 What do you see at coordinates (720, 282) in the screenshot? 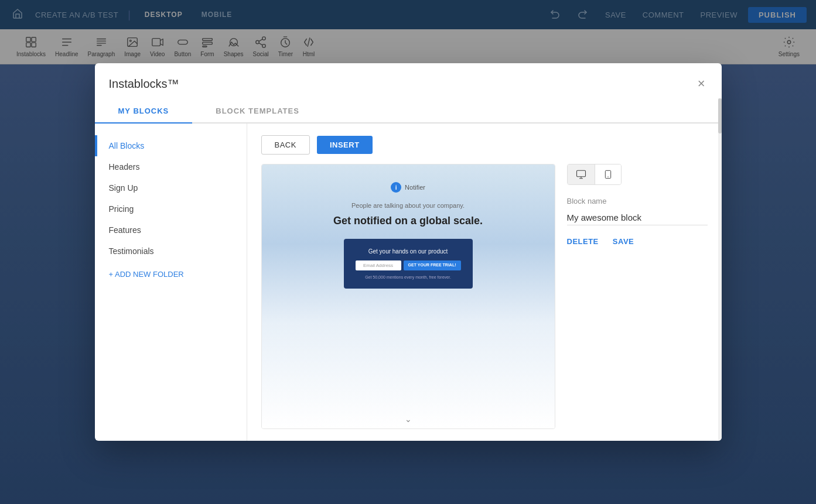
I see `modal-scrollbar` at bounding box center [720, 282].